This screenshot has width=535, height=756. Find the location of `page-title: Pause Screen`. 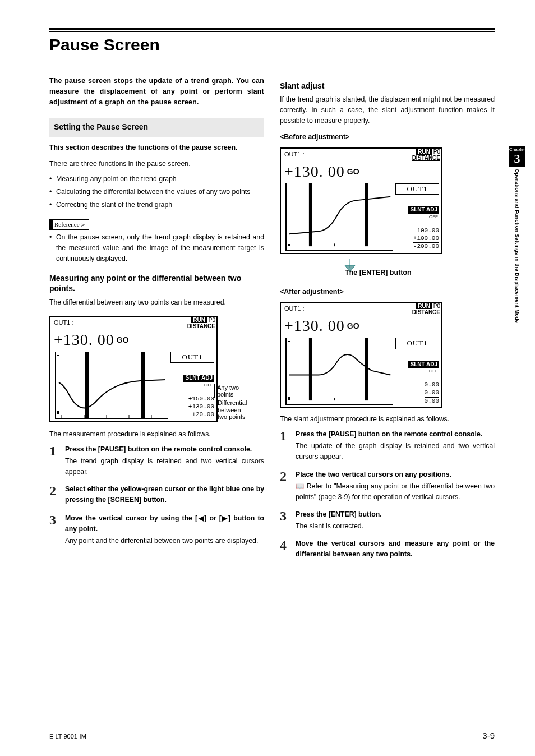

page-title: Pause Screen is located at coordinates (272, 45).